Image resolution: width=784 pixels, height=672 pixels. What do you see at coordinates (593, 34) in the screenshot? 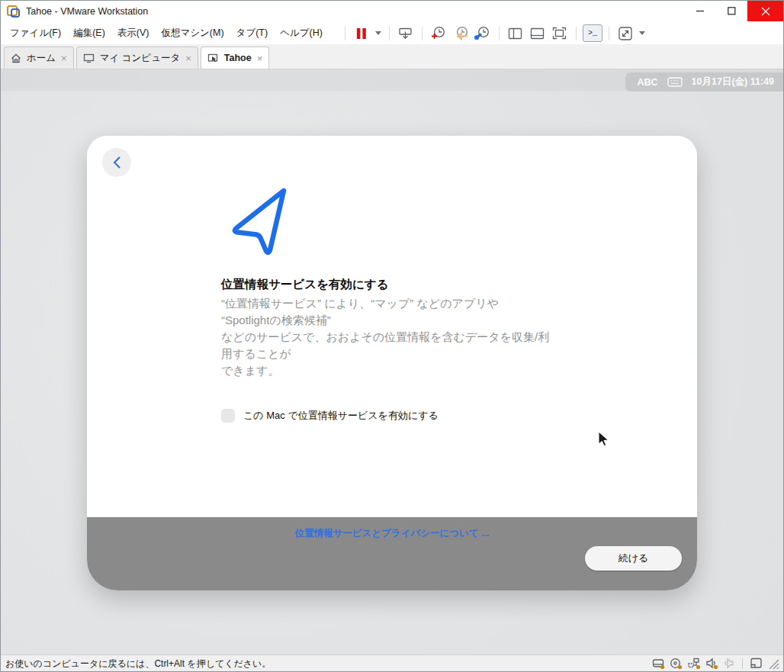
I see `virtual-console-icon: >_` at bounding box center [593, 34].